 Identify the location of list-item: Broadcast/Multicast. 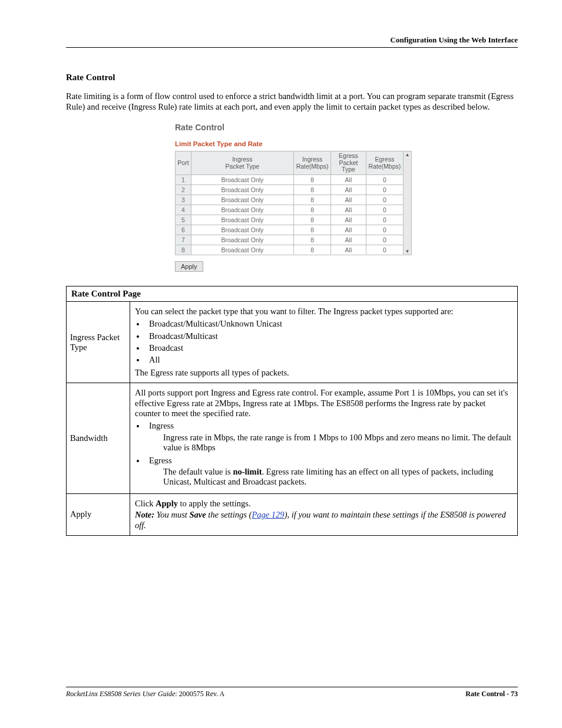
(329, 336).